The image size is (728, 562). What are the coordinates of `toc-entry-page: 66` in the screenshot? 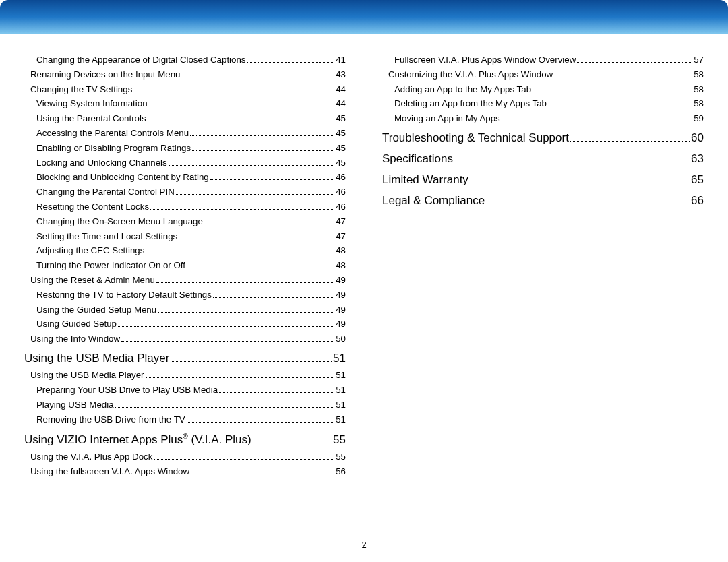 It's located at (697, 201).